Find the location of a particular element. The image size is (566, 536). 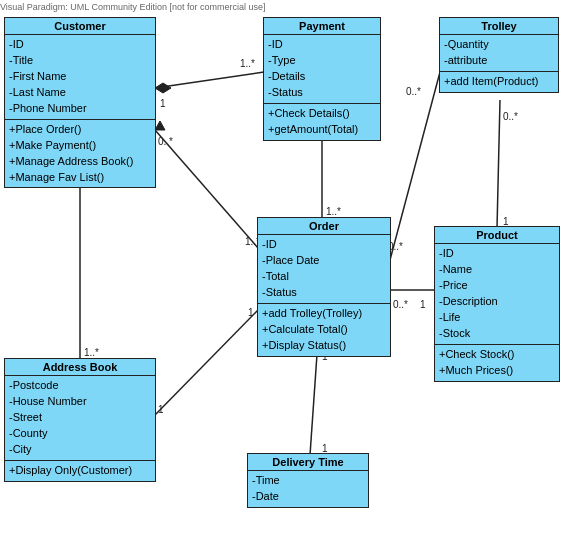

attr-line: -Street is located at coordinates (80, 418).